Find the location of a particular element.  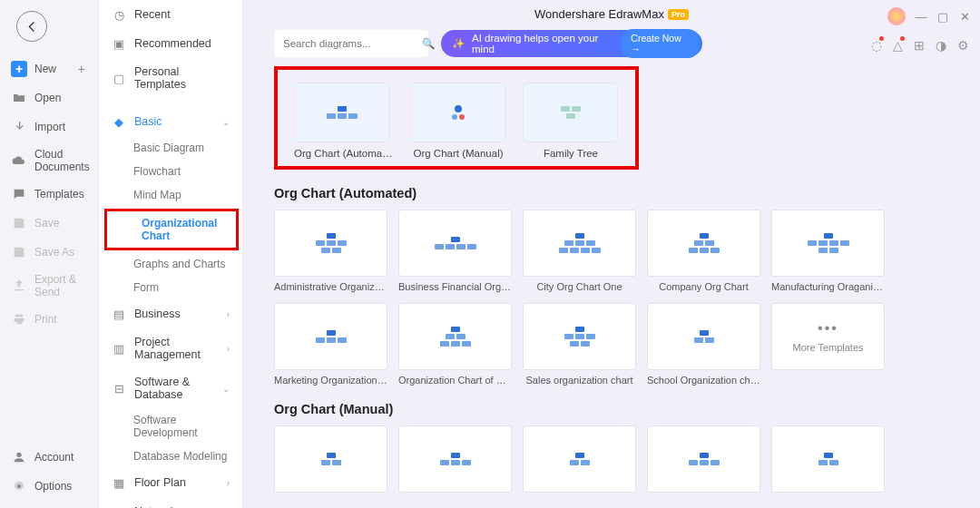

featured-label: Org Chart (Manual) is located at coordinates (458, 153).